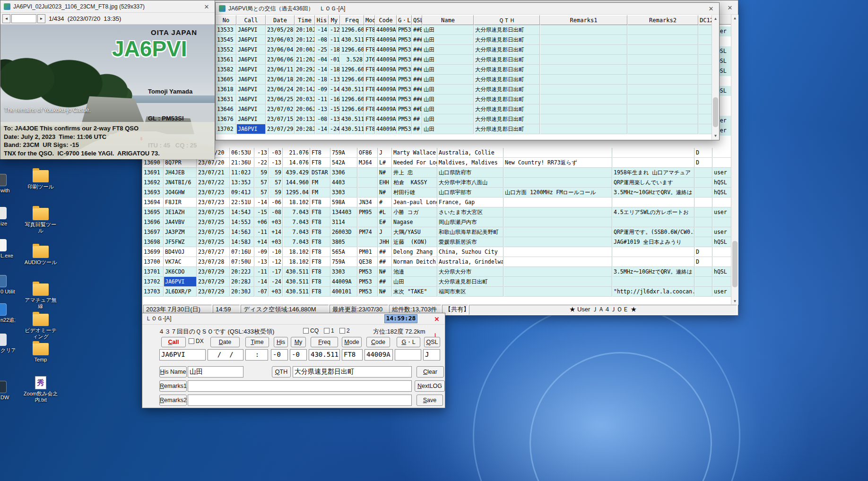 This screenshot has width=868, height=481. Describe the element at coordinates (173, 372) in the screenshot. I see `his-name-button: His Name` at that location.